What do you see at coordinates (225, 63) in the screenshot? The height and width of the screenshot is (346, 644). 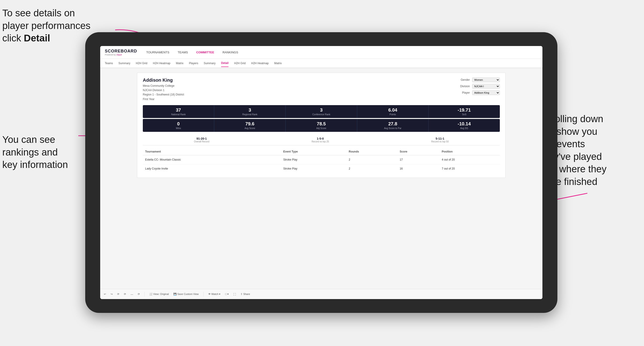 I see `sub-nav-detail: Detail` at bounding box center [225, 63].